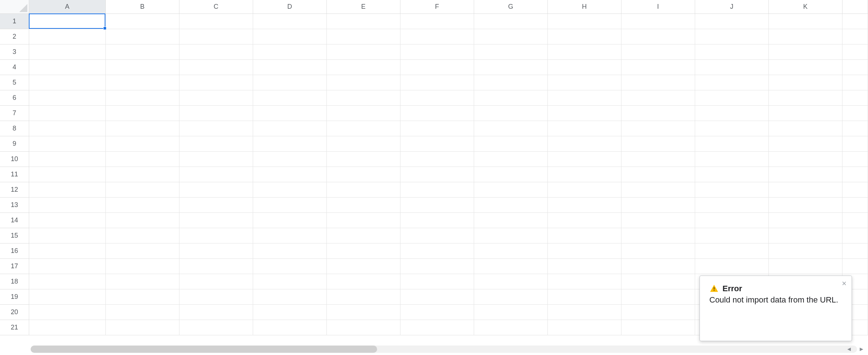 This screenshot has height=355, width=868. I want to click on row-header-7: 7, so click(15, 113).